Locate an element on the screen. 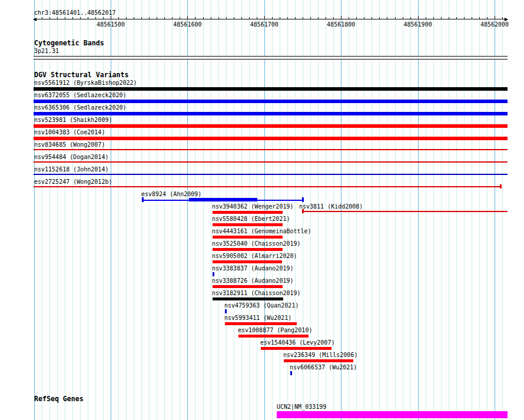  variant-label: esv1540436 (Levy2007) is located at coordinates (297, 343).